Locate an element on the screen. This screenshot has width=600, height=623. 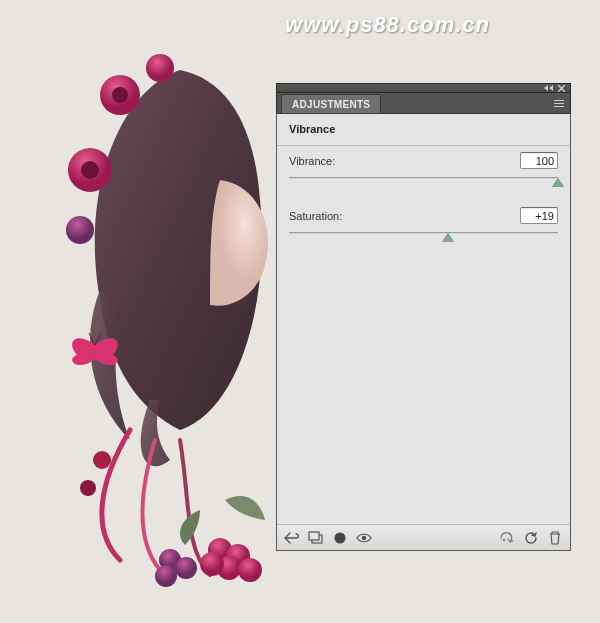
saturation-label: Saturation: is located at coordinates (316, 216).